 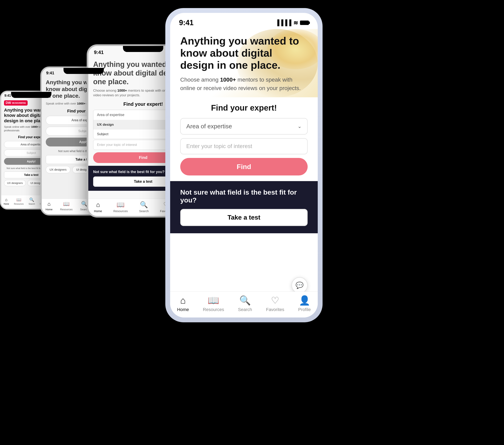 What do you see at coordinates (244, 146) in the screenshot?
I see `phone4-topic-input: Enter your topic of interest` at bounding box center [244, 146].